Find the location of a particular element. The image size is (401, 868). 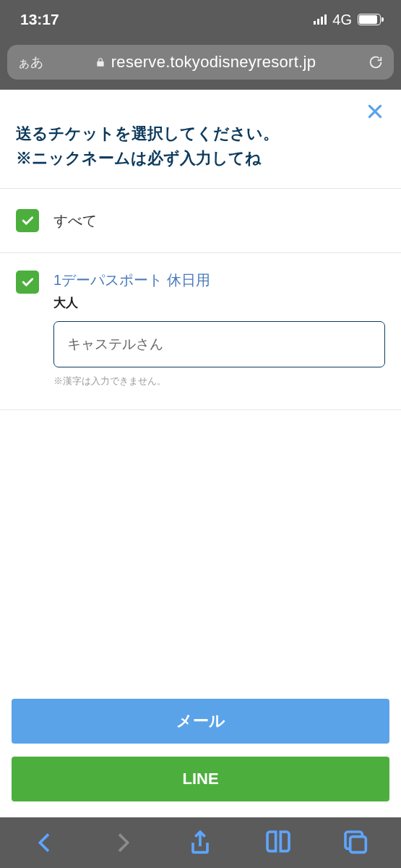

ticket-title: 1デーパスポート 休日用 is located at coordinates (220, 281).